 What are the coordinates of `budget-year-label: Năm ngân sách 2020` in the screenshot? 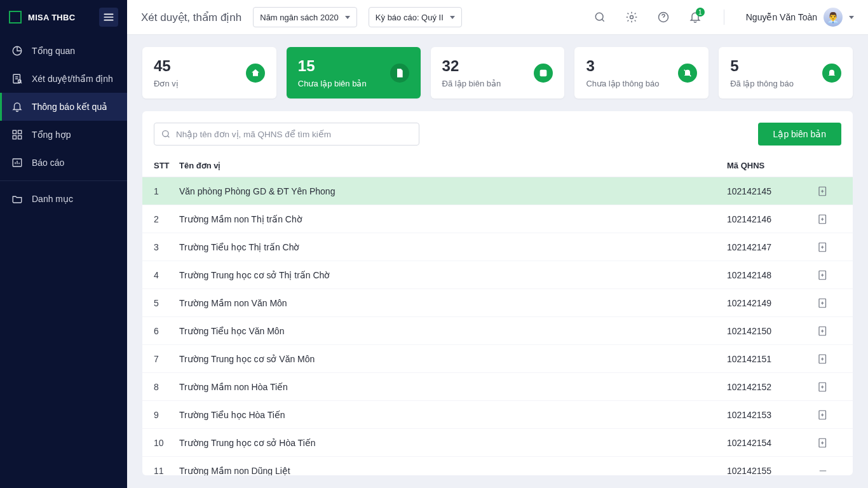 It's located at (299, 18).